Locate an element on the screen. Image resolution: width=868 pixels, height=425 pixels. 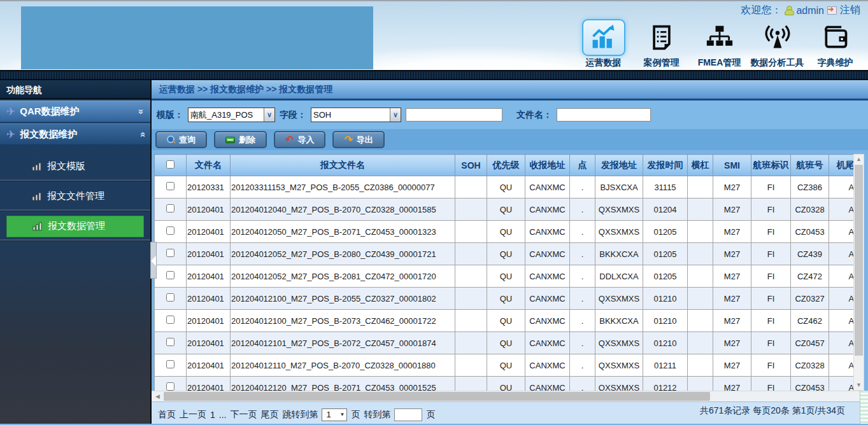
col-tail-mark: 机尾标识 is located at coordinates (842, 165).